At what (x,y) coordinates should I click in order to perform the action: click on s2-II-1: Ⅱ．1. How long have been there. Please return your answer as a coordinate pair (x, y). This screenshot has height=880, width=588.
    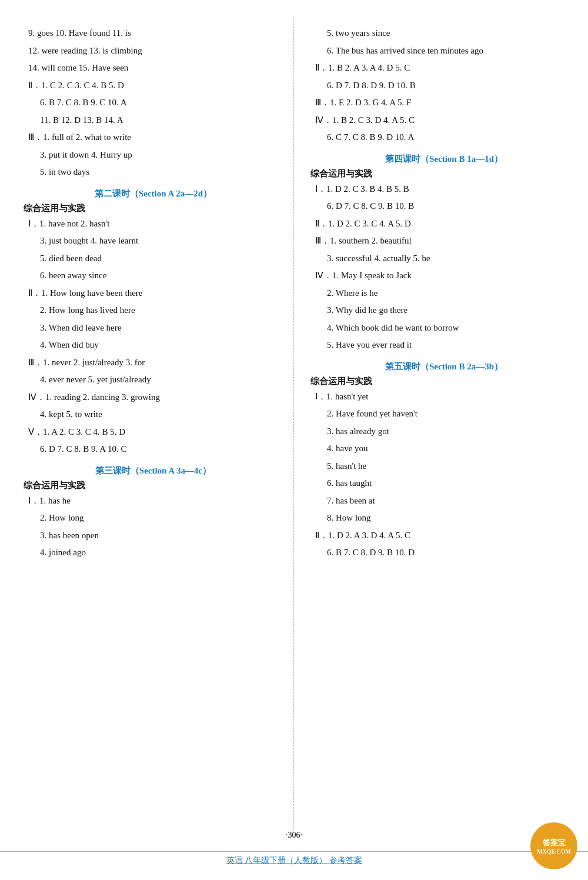
    Looking at the image, I should click on (153, 294).